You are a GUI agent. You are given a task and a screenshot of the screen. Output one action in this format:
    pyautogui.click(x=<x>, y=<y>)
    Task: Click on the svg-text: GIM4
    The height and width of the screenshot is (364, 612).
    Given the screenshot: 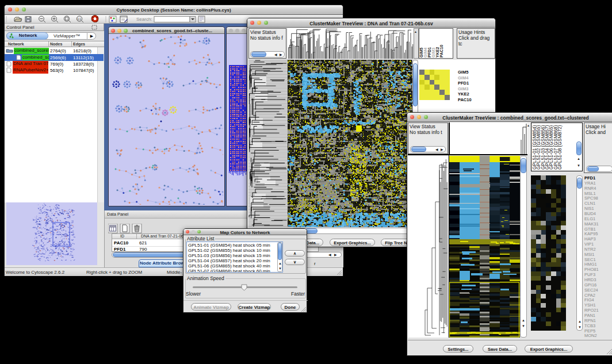 What is the action you would take?
    pyautogui.click(x=426, y=53)
    